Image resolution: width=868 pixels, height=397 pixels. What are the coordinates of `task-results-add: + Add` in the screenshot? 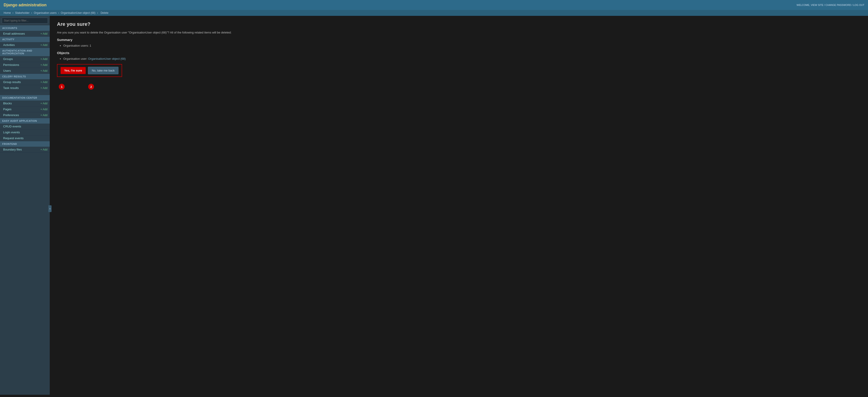 It's located at (44, 88).